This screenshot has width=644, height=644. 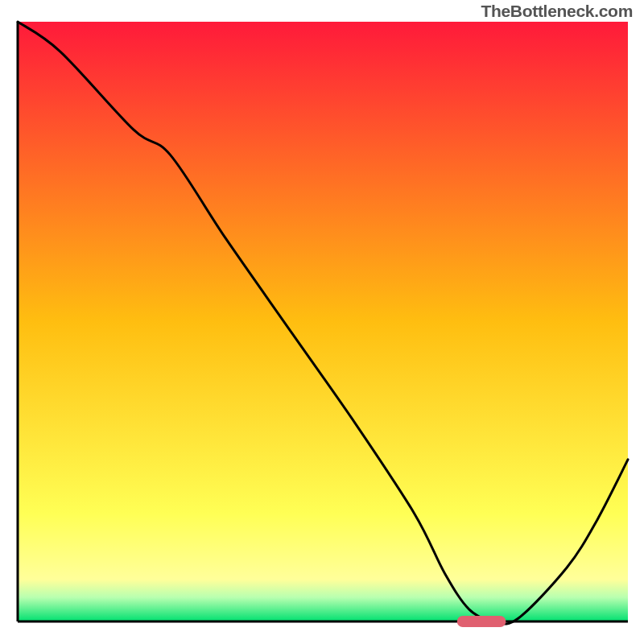 I want to click on watermark-label: TheBottleneck.com, so click(x=557, y=11).